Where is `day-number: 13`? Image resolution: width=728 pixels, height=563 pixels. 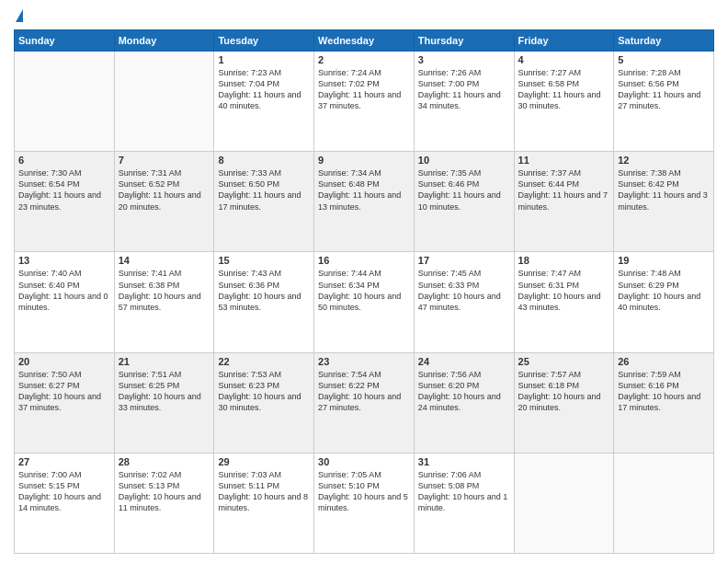 day-number: 13 is located at coordinates (64, 260).